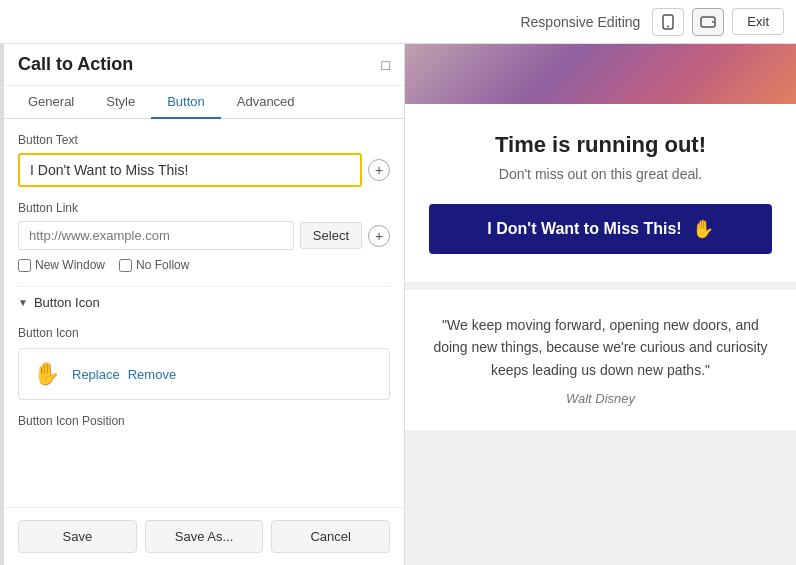  What do you see at coordinates (600, 398) in the screenshot?
I see `quote-author: Walt Disney` at bounding box center [600, 398].